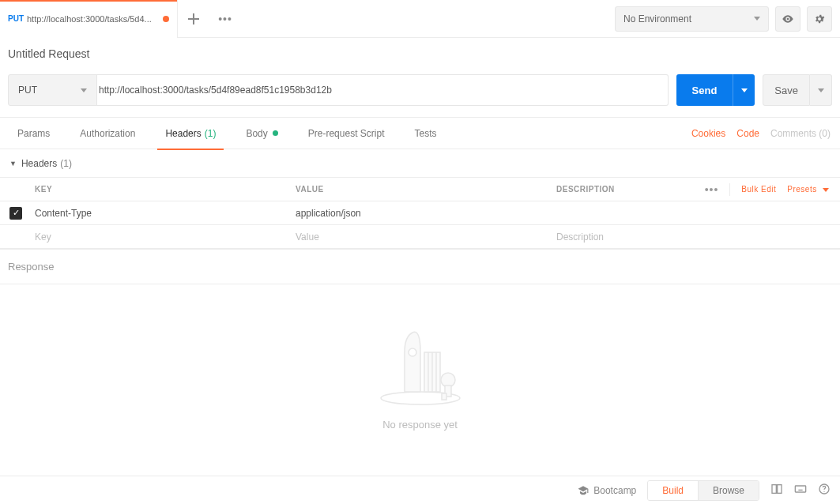 This screenshot has width=840, height=504. I want to click on col-description-header: DESCRIPTION, so click(621, 190).